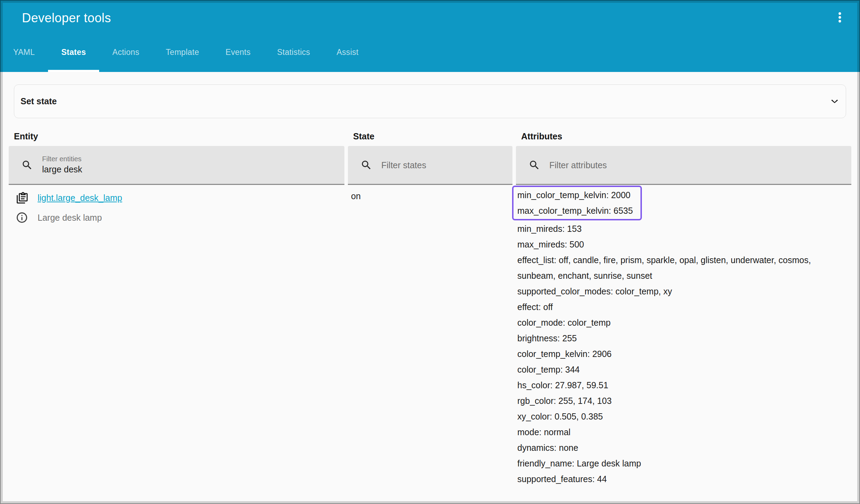 The image size is (860, 504). Describe the element at coordinates (238, 52) in the screenshot. I see `tab-events: Events` at that location.